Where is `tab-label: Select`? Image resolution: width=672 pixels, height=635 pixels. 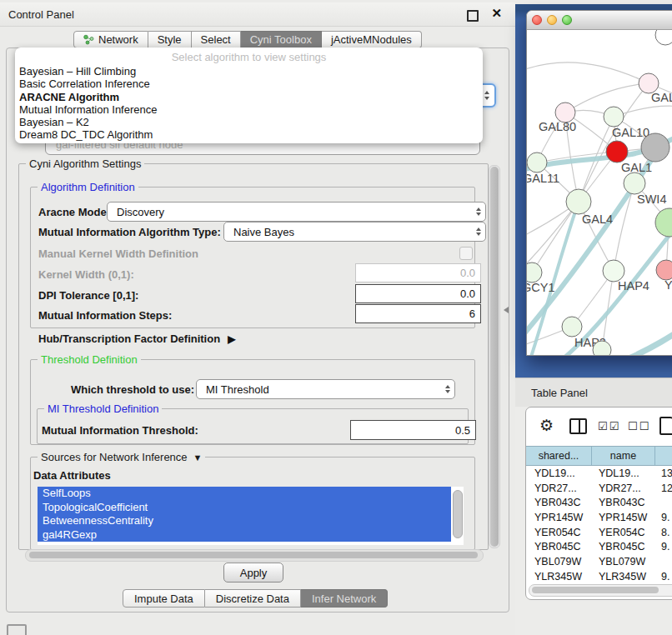
tab-label: Select is located at coordinates (216, 40).